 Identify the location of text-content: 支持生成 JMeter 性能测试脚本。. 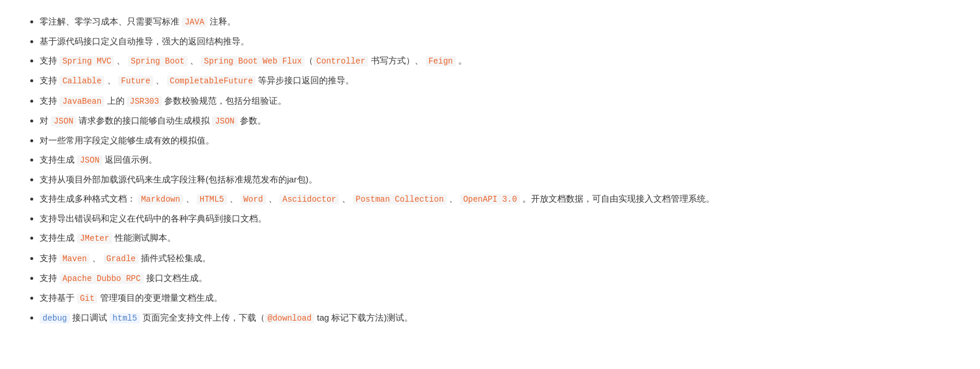
(108, 238).